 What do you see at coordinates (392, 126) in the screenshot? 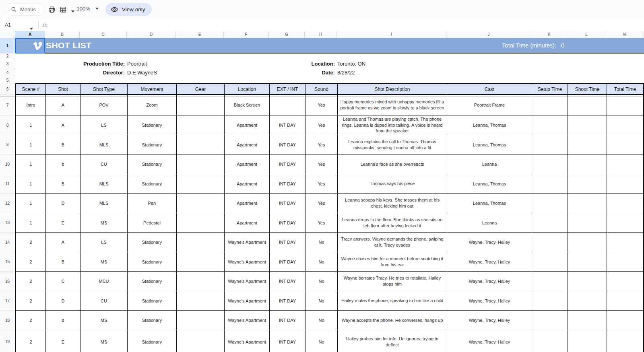
I see `table-cell: Leanna and Thomas are playing catch. The…` at bounding box center [392, 126].